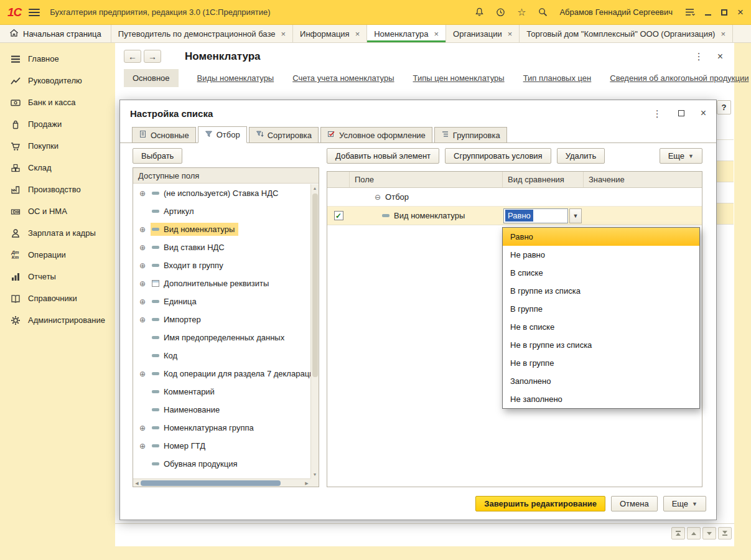  Describe the element at coordinates (635, 504) in the screenshot. I see `cancel-button: Отмена` at that location.